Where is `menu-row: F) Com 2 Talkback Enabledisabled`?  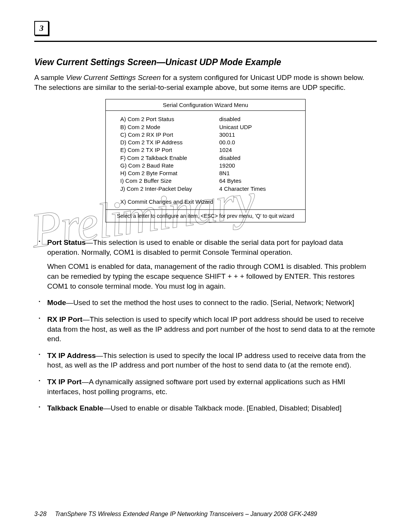
menu-row: F) Com 2 Talkback Enabledisabled is located at coordinates (211, 158).